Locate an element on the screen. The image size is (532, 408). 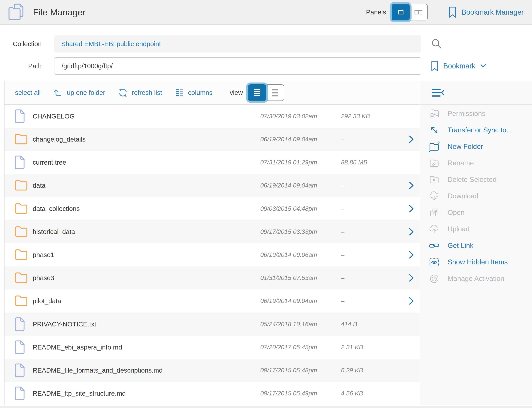
delete-icon is located at coordinates (434, 180).